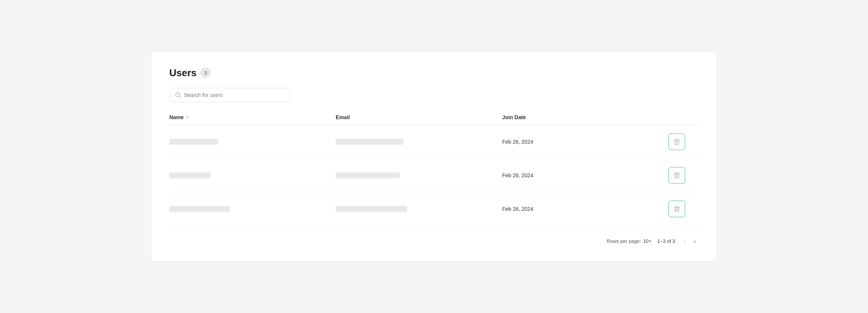 The width and height of the screenshot is (868, 313). What do you see at coordinates (646, 241) in the screenshot?
I see `rows-per-page-value: 10` at bounding box center [646, 241].